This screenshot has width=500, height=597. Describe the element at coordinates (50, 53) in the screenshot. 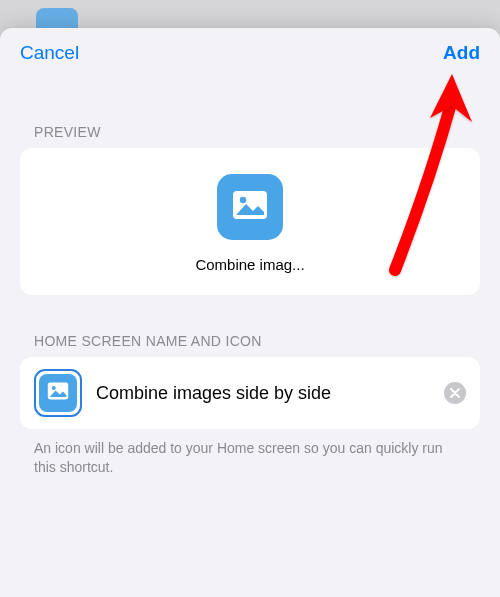

I see `cancel-button: Cancel` at that location.